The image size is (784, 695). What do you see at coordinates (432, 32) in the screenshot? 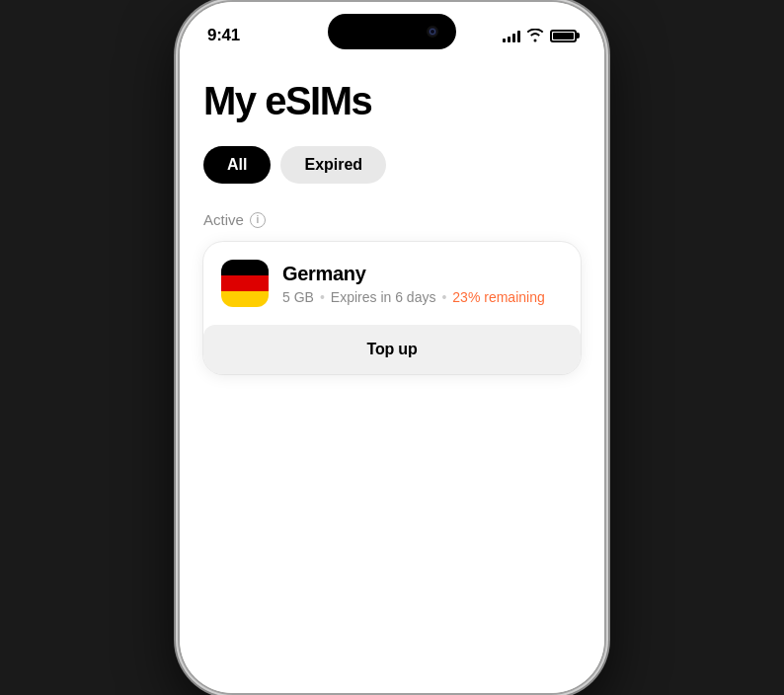
I see `camera-indicator` at bounding box center [432, 32].